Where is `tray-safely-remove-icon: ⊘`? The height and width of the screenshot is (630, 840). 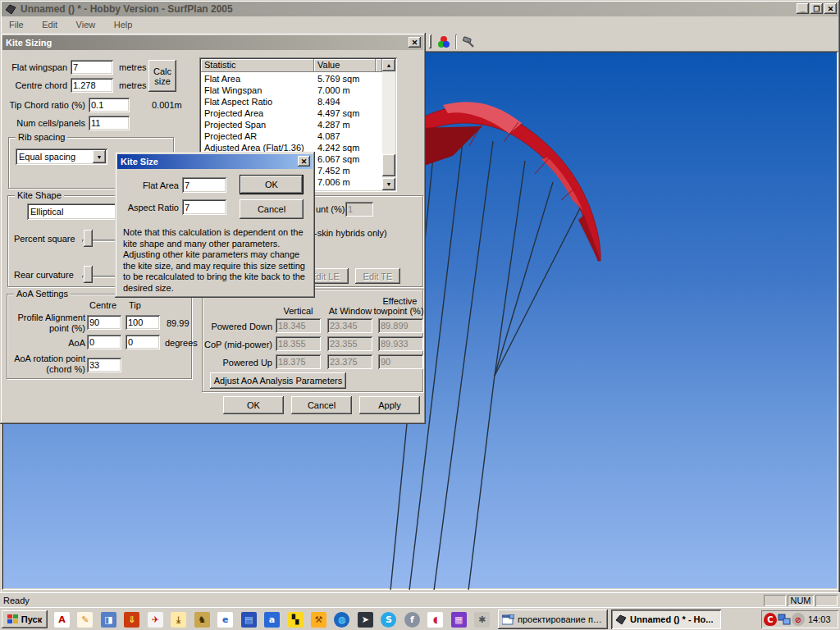
tray-safely-remove-icon: ⊘ is located at coordinates (798, 619).